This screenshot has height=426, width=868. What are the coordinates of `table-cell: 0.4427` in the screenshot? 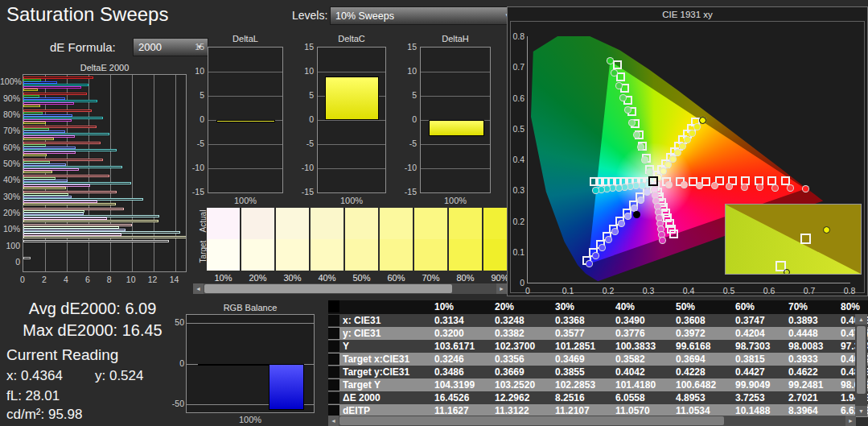 It's located at (750, 372).